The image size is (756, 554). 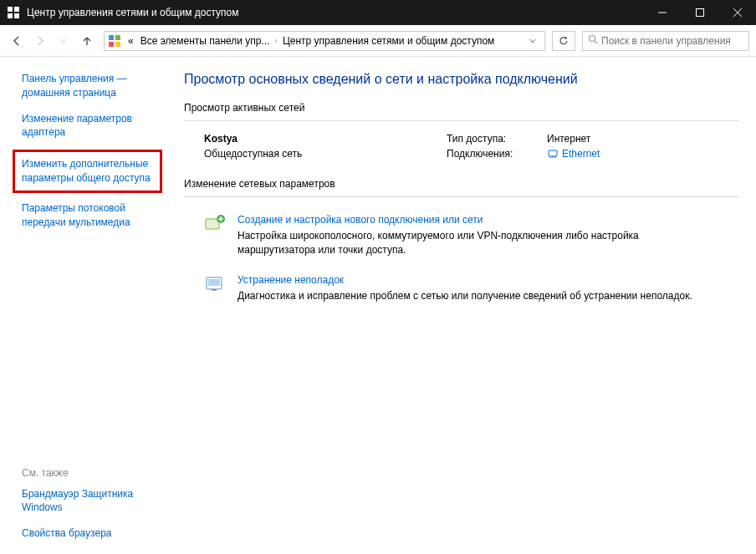 I want to click on action-new-connection-link: Создание и настройка нового подключения …, so click(x=360, y=220).